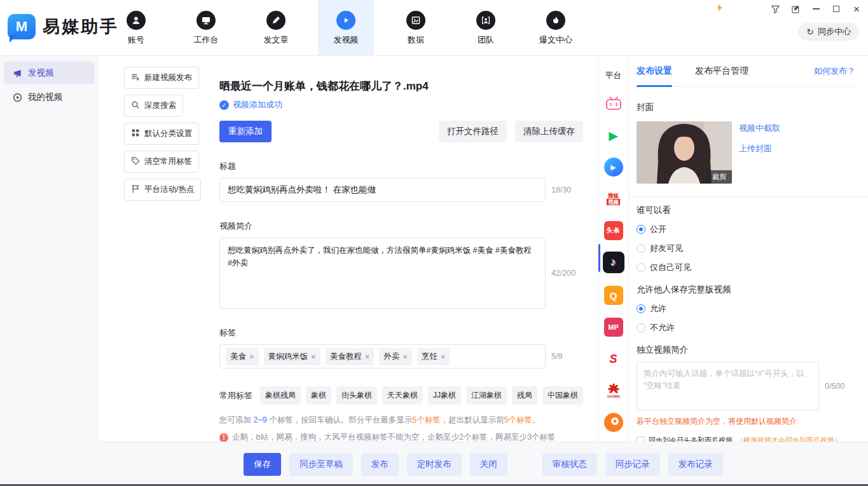 The image size is (868, 486). Describe the element at coordinates (488, 464) in the screenshot. I see `close-form-button: 关闭` at that location.